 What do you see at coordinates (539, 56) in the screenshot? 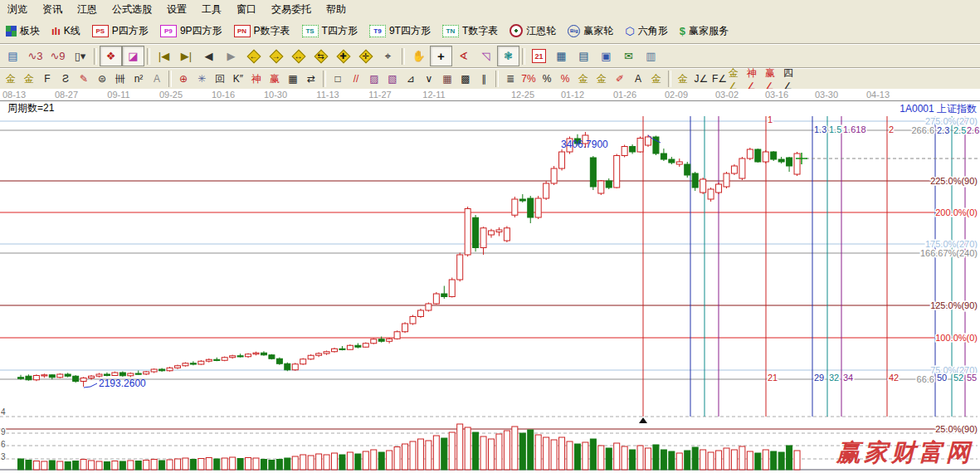
I see `calendar-21-icon: 21` at bounding box center [539, 56].